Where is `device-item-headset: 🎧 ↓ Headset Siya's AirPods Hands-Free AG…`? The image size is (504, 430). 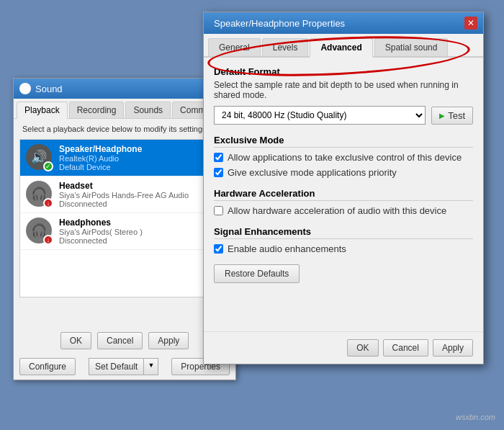 device-item-headset: 🎧 ↓ Headset Siya's AirPods Hands-Free AG… is located at coordinates (125, 194).